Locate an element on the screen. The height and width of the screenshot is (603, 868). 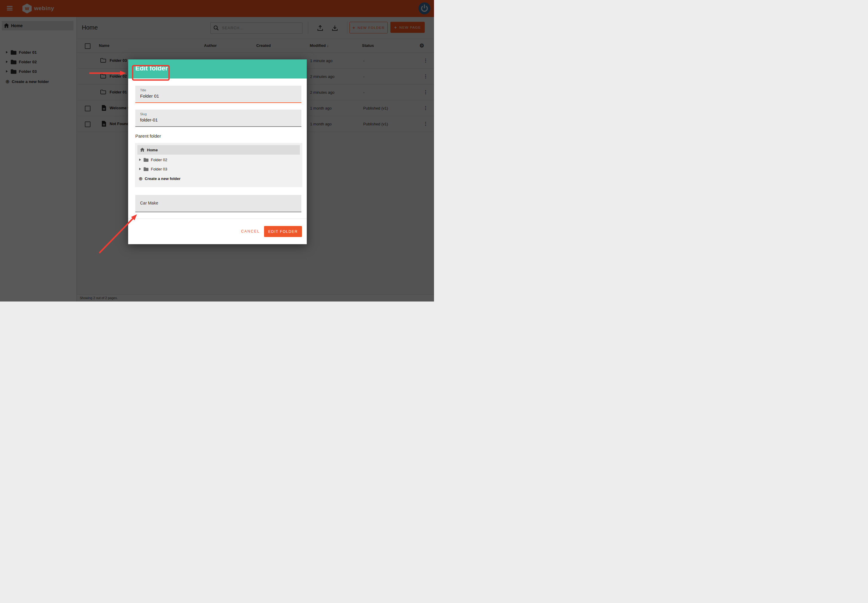
dialog-header: Edit folder is located at coordinates (217, 69).